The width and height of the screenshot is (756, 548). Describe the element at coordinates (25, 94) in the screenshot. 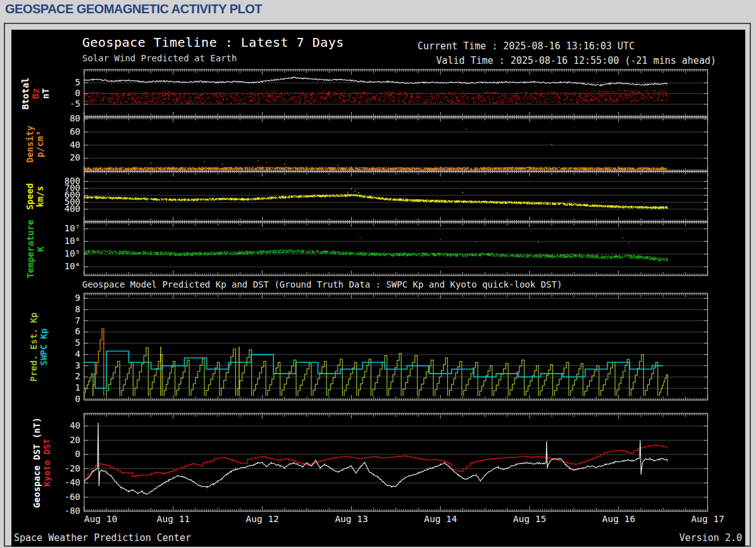

I see `bfield-axis-label-line: Btotal` at that location.